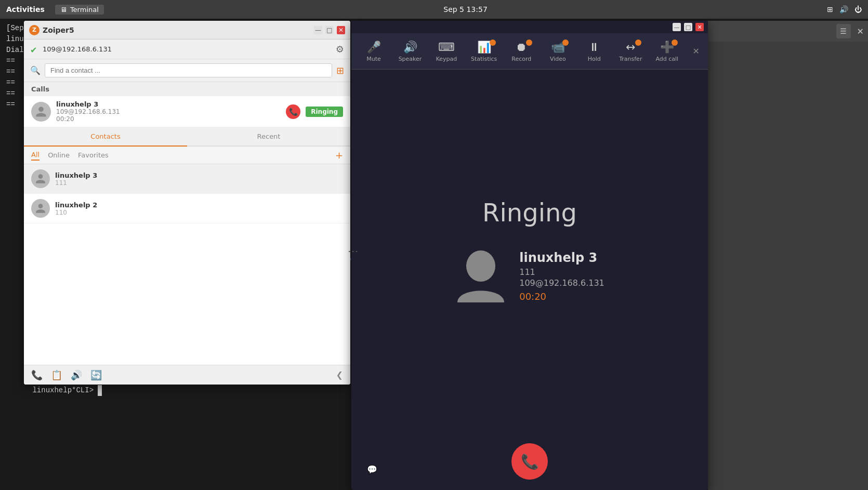 The width and height of the screenshot is (868, 490). What do you see at coordinates (187, 71) in the screenshot?
I see `search-bar: 🔍 ⊞` at bounding box center [187, 71].